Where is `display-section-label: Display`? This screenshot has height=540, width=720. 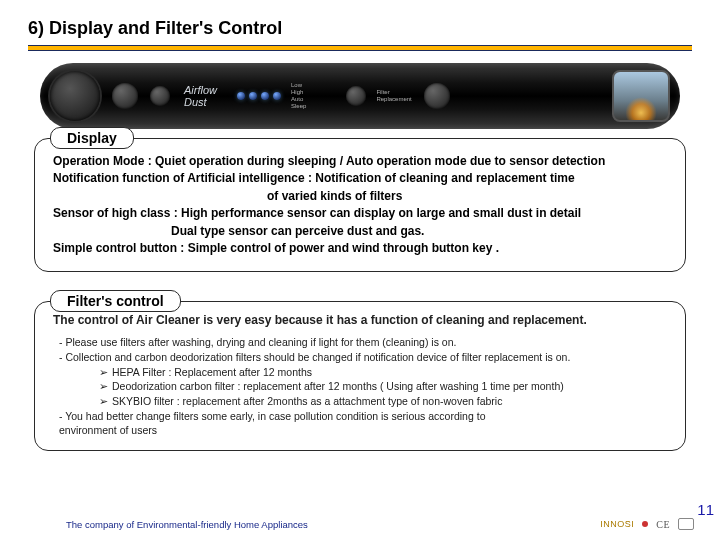
display-section-label: Display is located at coordinates (92, 138).